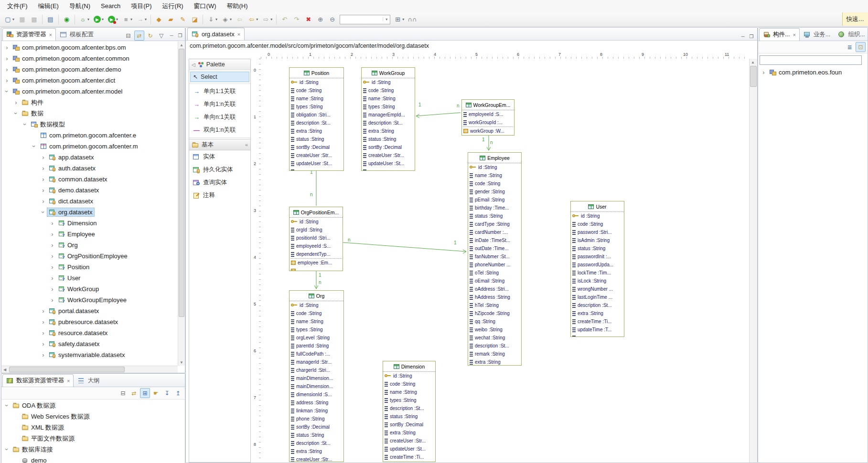 Image resolution: width=868 pixels, height=463 pixels. Describe the element at coordinates (90, 92) in the screenshot. I see `tree-item-com.primeton.gocom.afcenter.model: com.primeton.gocom.afcenter.model` at that location.